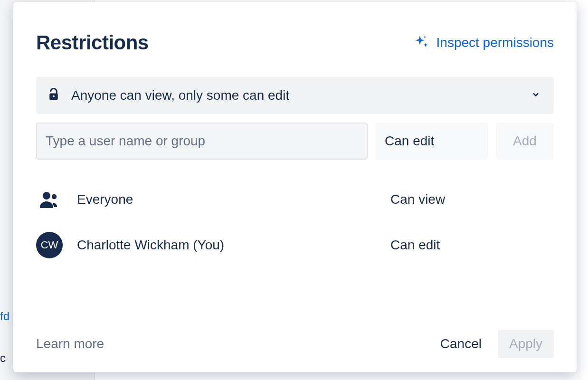 The image size is (588, 380). Describe the element at coordinates (432, 141) in the screenshot. I see `permission-select: Can edit` at that location.